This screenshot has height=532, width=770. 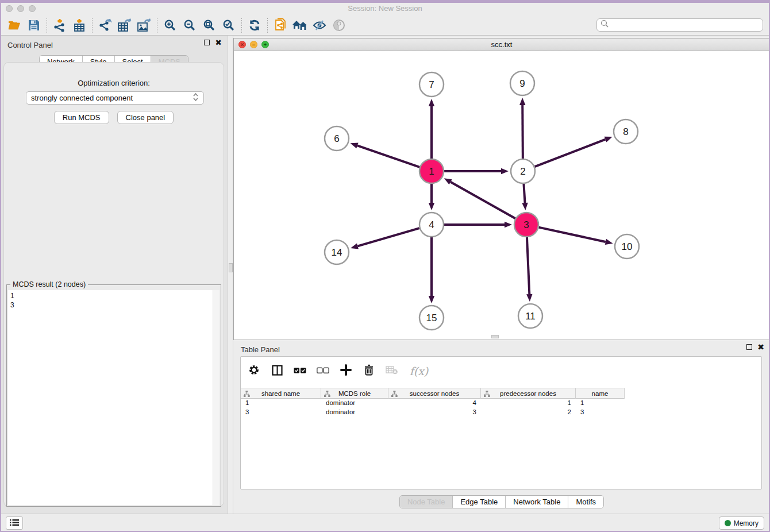 I want to click on graph-node-11: 11, so click(x=530, y=316).